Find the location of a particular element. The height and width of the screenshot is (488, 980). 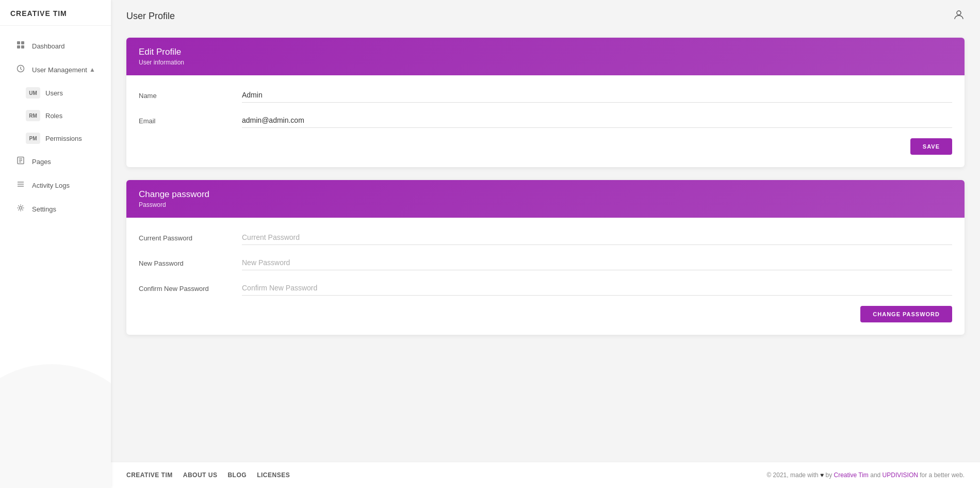

email-input is located at coordinates (597, 121).